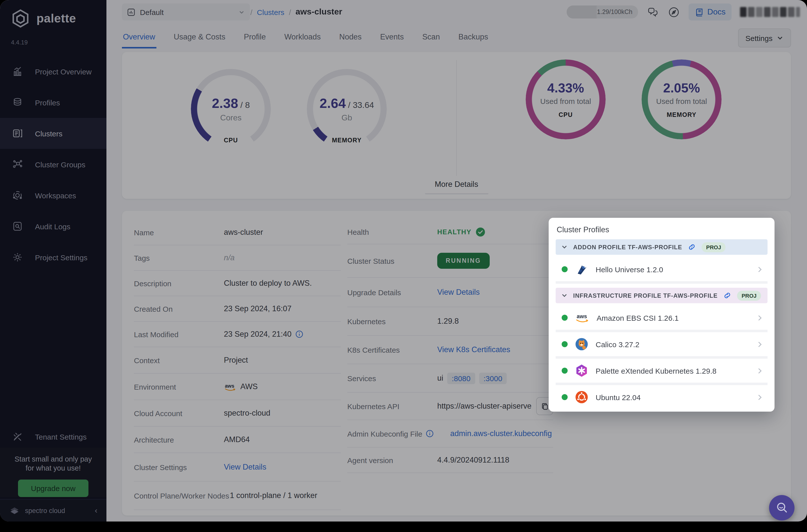 The image size is (807, 532). What do you see at coordinates (628, 247) in the screenshot?
I see `profile-header-label: ADDON PROFILE TF-AWS-PROFILE` at bounding box center [628, 247].